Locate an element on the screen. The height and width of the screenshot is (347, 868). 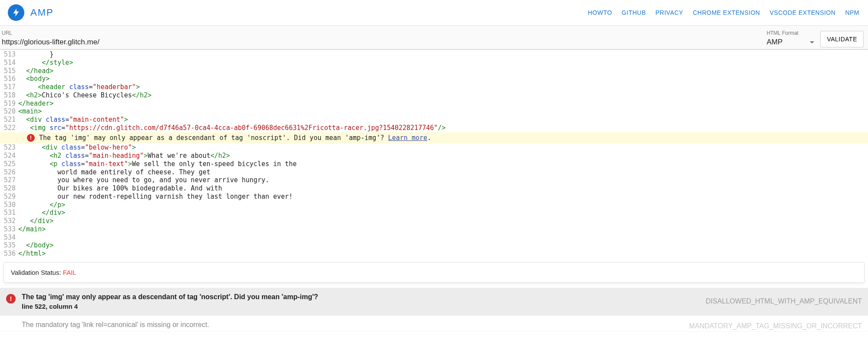
code-line: 516 <body> is located at coordinates (434, 79).